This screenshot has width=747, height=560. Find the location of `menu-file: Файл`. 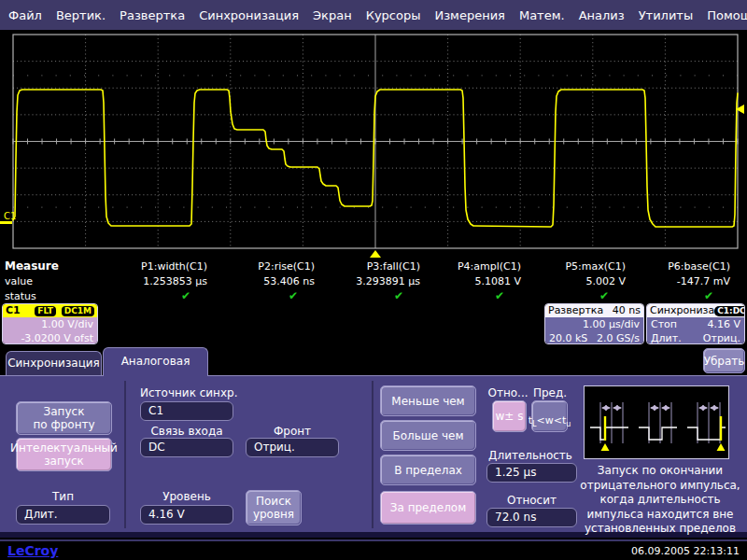

menu-file: Файл is located at coordinates (25, 15).